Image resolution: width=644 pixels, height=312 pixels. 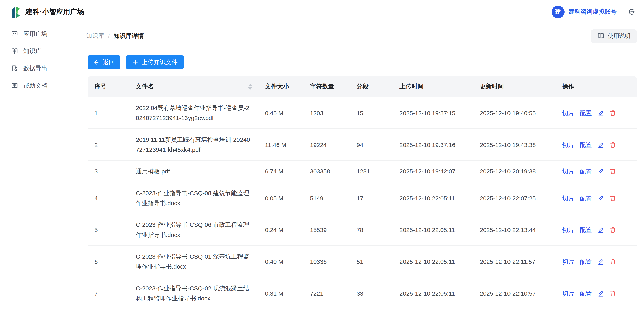 What do you see at coordinates (40, 51) in the screenshot?
I see `sidebar-item-knowledge-base: 知识库` at bounding box center [40, 51].